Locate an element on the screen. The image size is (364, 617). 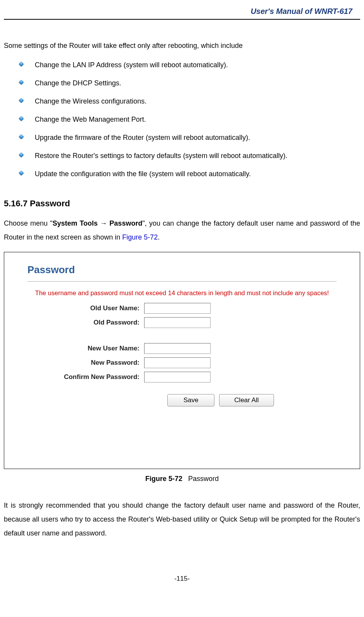
save-button: Save is located at coordinates (191, 400).